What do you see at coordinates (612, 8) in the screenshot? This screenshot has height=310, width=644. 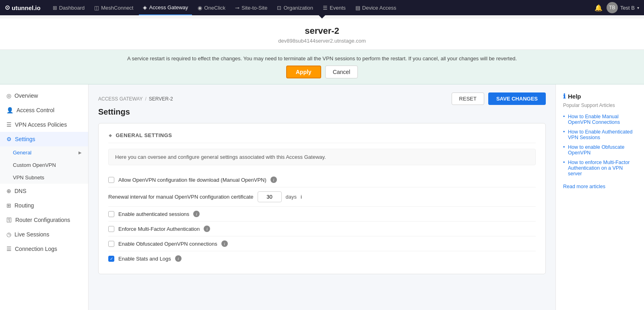 I see `avatar: TB` at bounding box center [612, 8].